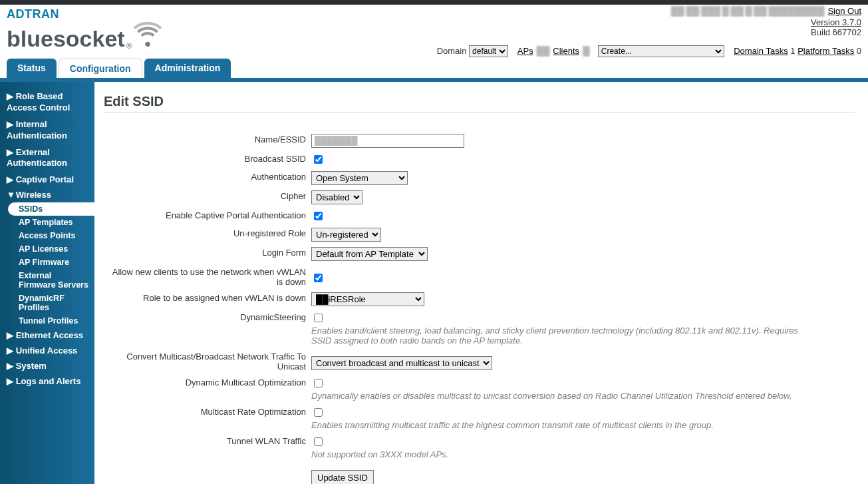 This screenshot has height=484, width=868. Describe the element at coordinates (564, 395) in the screenshot. I see `hint-dmo: Dynamically enables or disables multicas…` at that location.